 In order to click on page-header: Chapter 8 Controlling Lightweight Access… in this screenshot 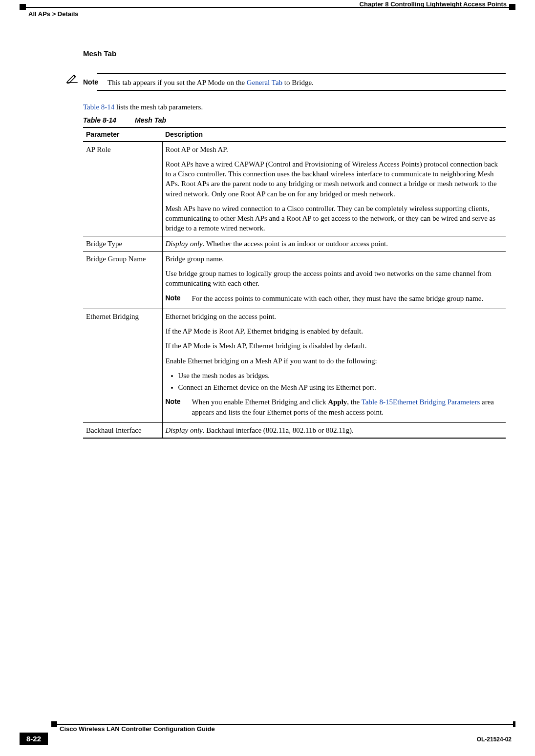, I will do `click(268, 10)`.